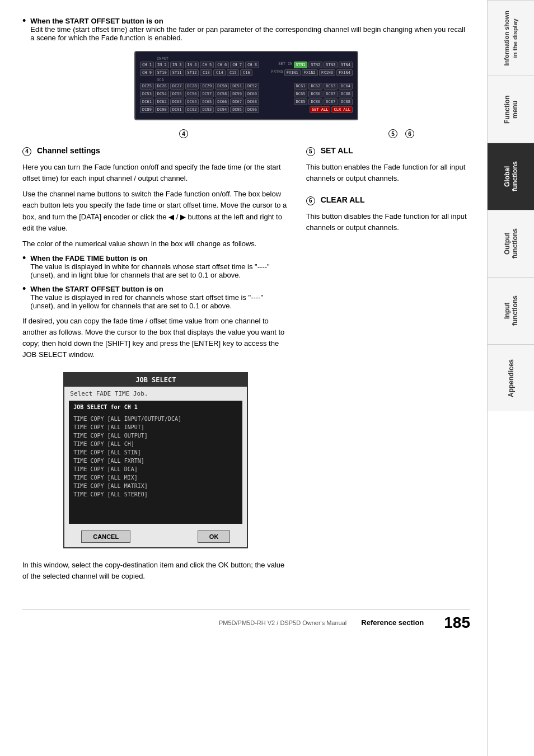  Describe the element at coordinates (207, 102) in the screenshot. I see `dc65: DC65` at that location.